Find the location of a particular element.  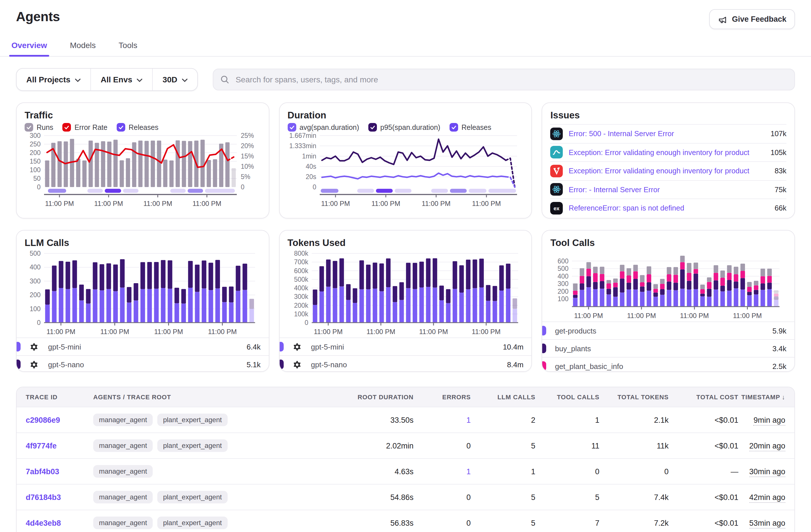

chevron-down-icon is located at coordinates (78, 80).